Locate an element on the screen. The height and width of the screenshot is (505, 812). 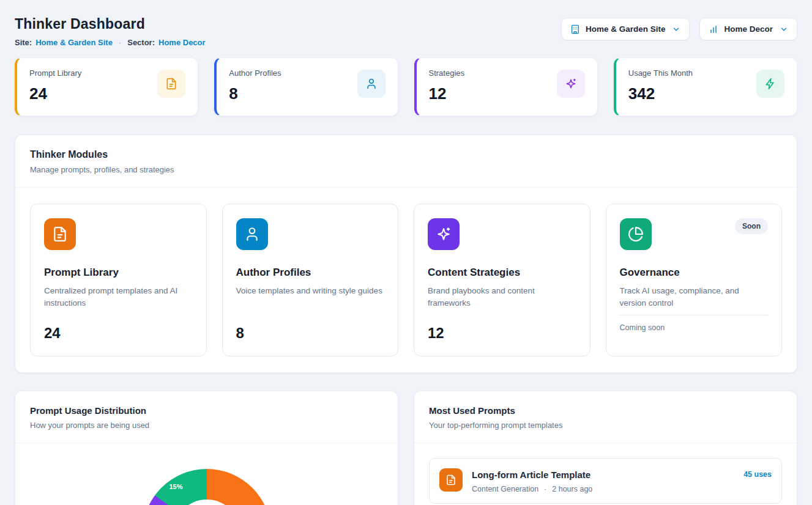
prompts-card-subtitle: Your top-performing prompt templates is located at coordinates (606, 426).